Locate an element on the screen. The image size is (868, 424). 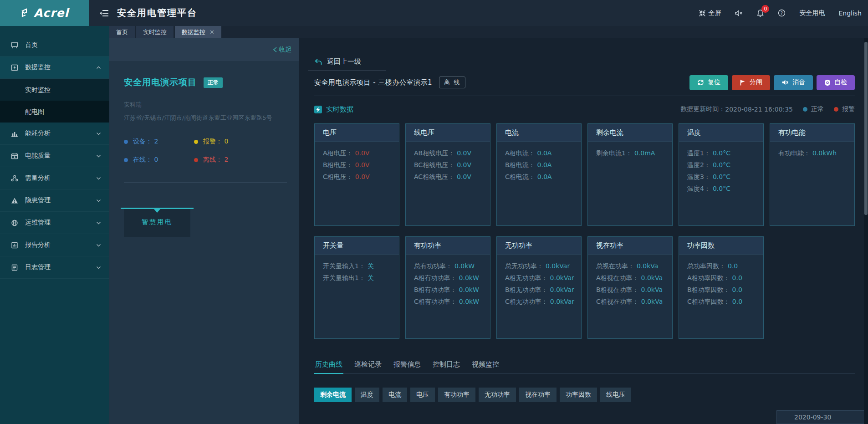
language-switch: English is located at coordinates (850, 13).